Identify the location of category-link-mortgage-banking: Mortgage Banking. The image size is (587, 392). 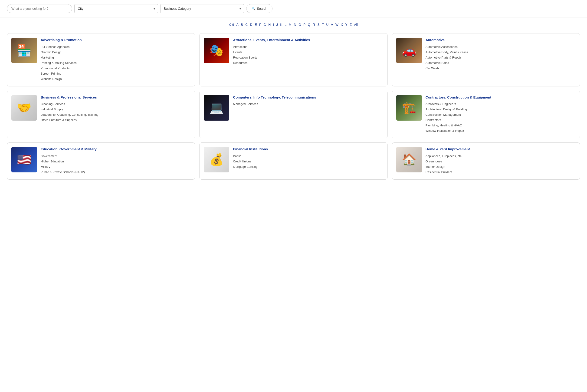
(245, 167).